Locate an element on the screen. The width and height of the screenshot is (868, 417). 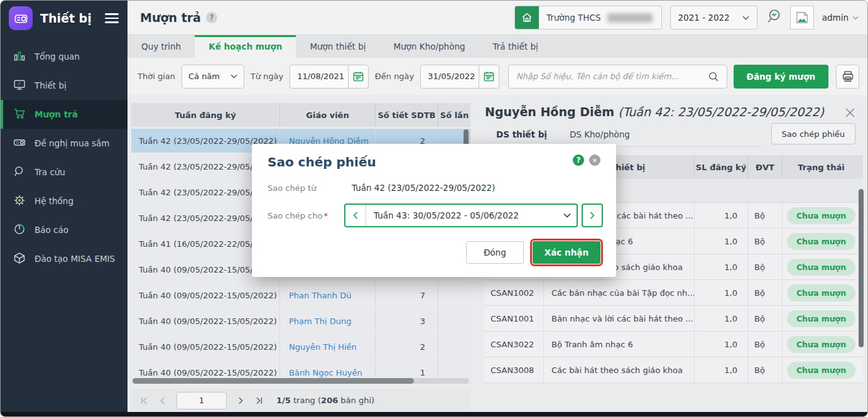
device-qty-cell: 1,0 is located at coordinates (721, 318).